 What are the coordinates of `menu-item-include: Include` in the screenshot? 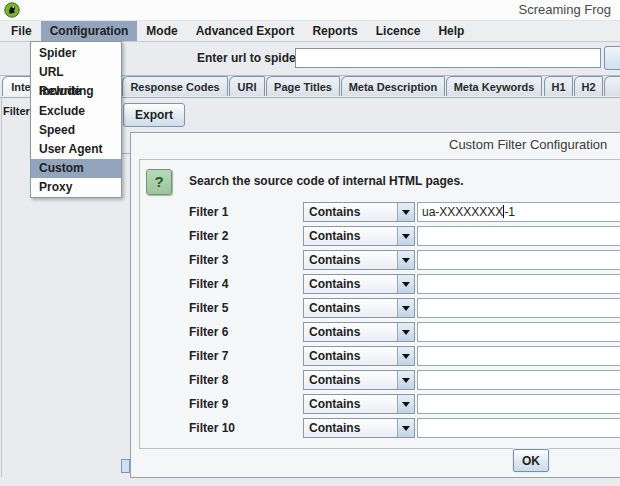 It's located at (76, 92).